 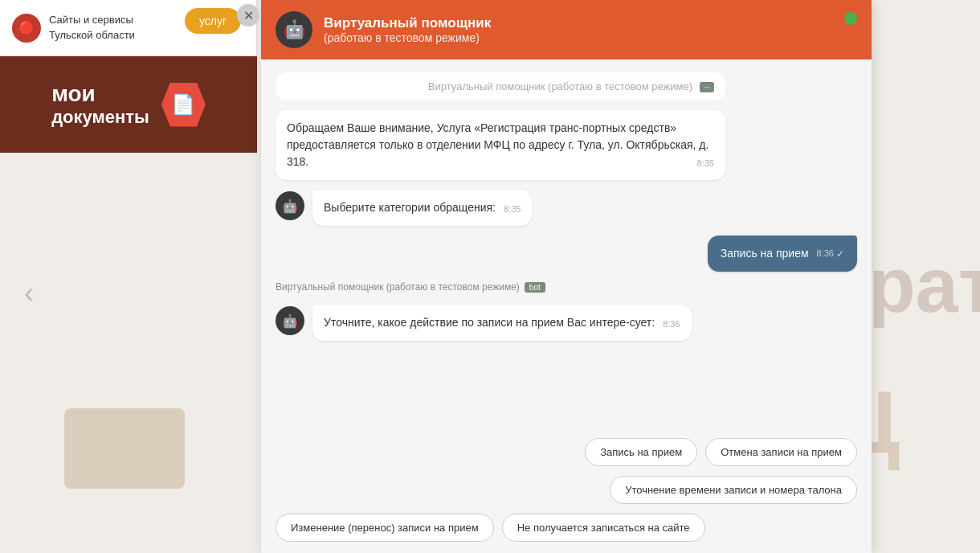 What do you see at coordinates (290, 322) in the screenshot?
I see `bot-small-icon-2: 🤖` at bounding box center [290, 322].